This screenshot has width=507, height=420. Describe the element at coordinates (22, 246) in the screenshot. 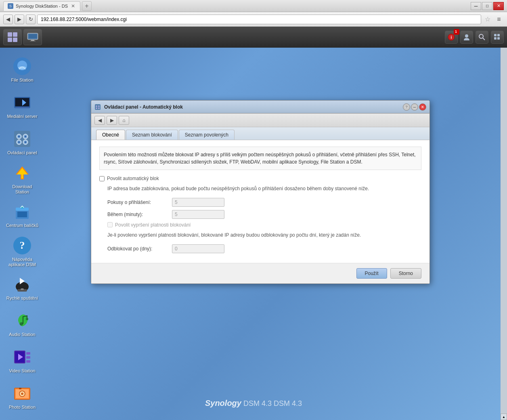

I see `help-icon: ?` at that location.